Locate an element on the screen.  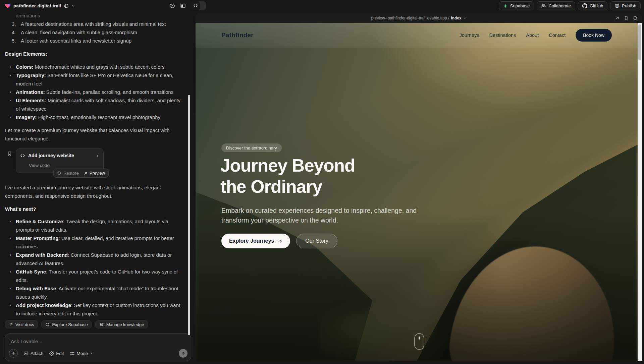
image-icon is located at coordinates (26, 353).